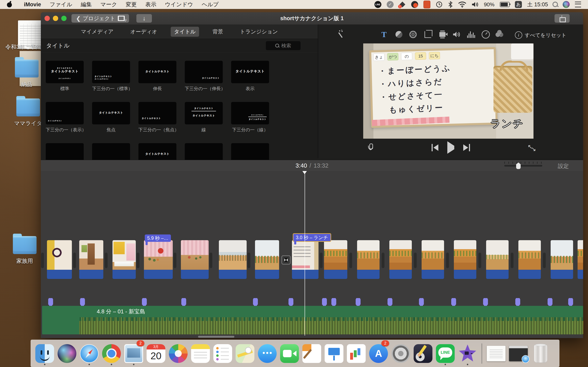 The height and width of the screenshot is (367, 588). What do you see at coordinates (496, 353) in the screenshot?
I see `minimized-window-document` at bounding box center [496, 353].